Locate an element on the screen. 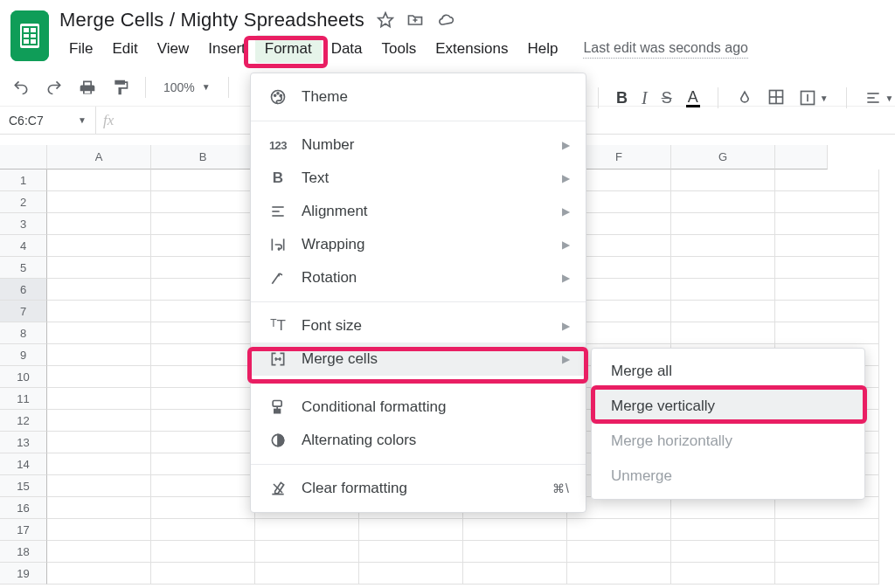 This screenshot has width=895, height=588. zoom-select: 100% ▼ is located at coordinates (187, 87).